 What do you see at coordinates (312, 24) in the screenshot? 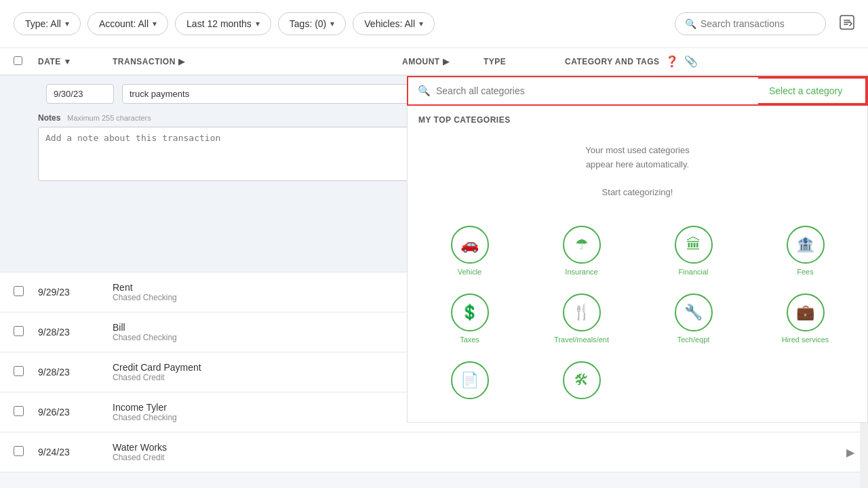
I see `tags-filter: Tags: (0) ▾` at bounding box center [312, 24].